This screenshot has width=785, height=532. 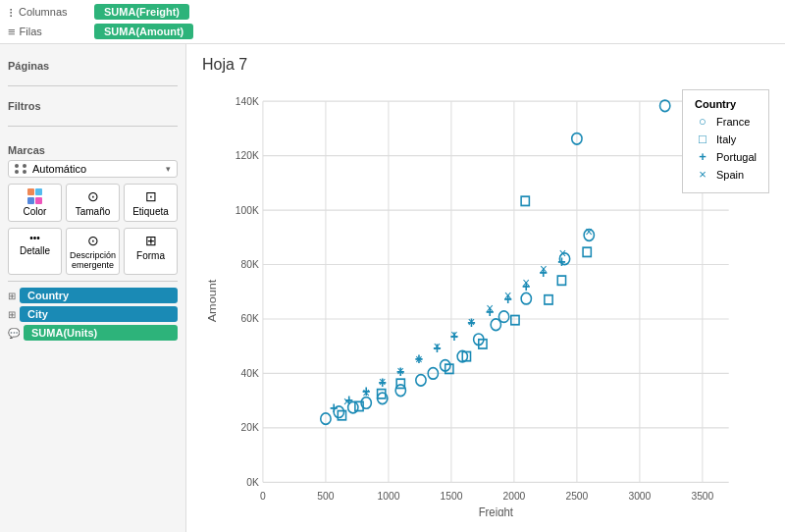 What do you see at coordinates (703, 157) in the screenshot?
I see `portugal-symbol: +` at bounding box center [703, 157].